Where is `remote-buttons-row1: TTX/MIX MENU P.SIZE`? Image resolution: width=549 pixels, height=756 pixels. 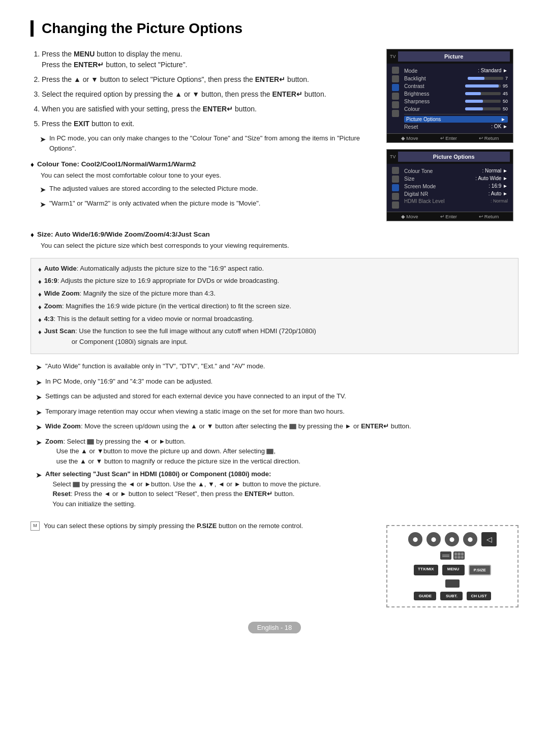
remote-buttons-row1: TTX/MIX MENU P.SIZE is located at coordinates (452, 570).